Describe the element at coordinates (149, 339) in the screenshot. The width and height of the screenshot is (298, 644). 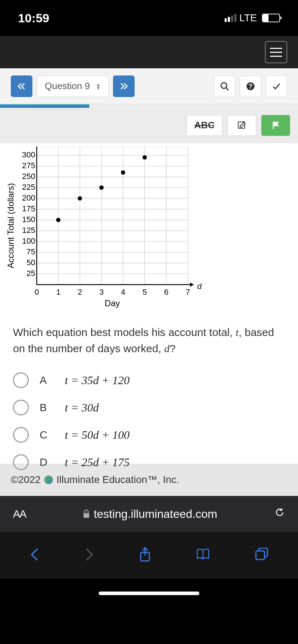
I see `question-prompt: Which equation best models his account t…` at that location.